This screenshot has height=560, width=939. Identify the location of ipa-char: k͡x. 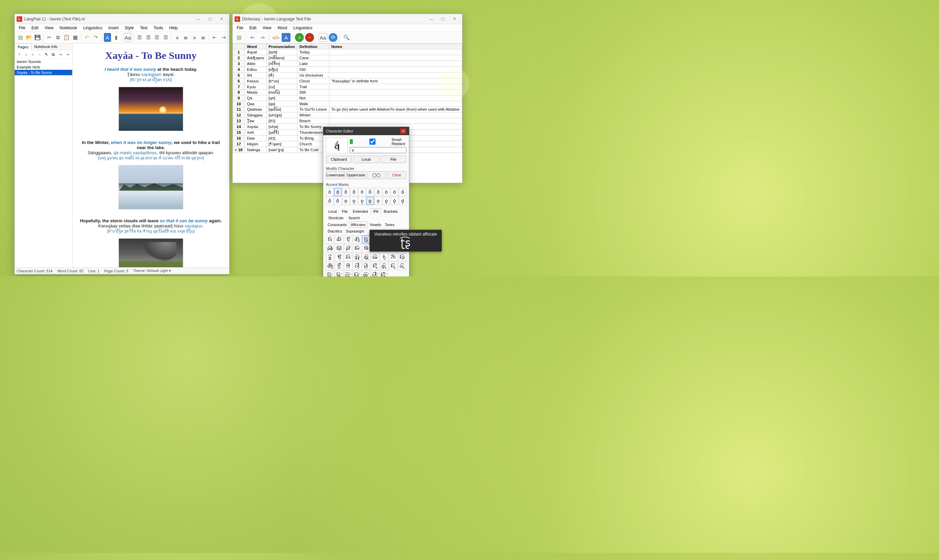
(348, 257).